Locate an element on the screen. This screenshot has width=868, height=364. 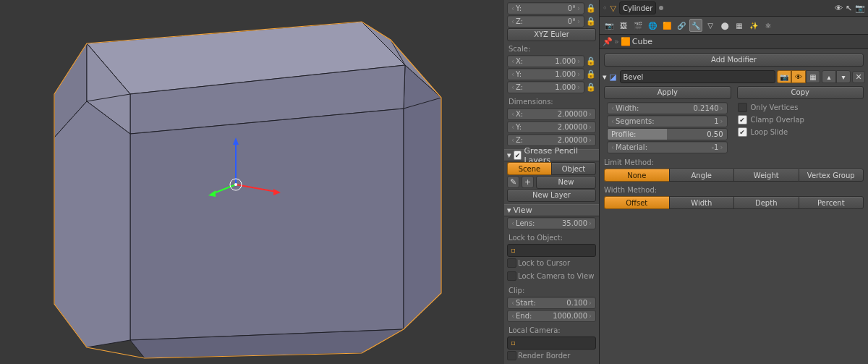
rotation-mode-dropdown: XYZ Euler is located at coordinates (551, 35).